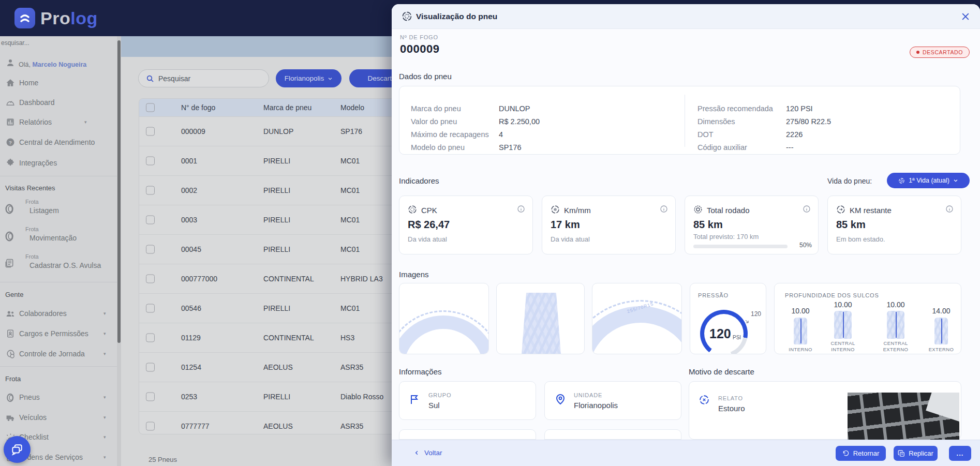 Image resolution: width=980 pixels, height=466 pixels. I want to click on recent-label: Cadastrar O.S. Avulsa, so click(65, 265).